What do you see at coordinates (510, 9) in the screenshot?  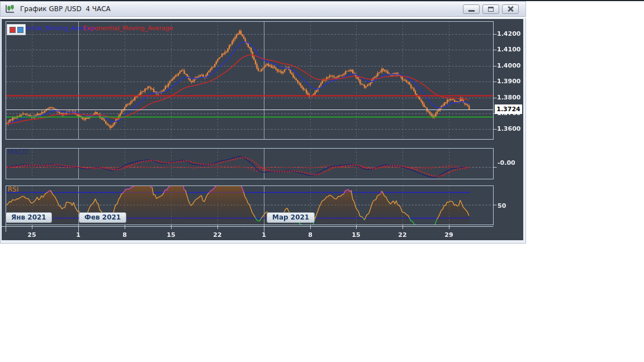 I see `close-icon` at bounding box center [510, 9].